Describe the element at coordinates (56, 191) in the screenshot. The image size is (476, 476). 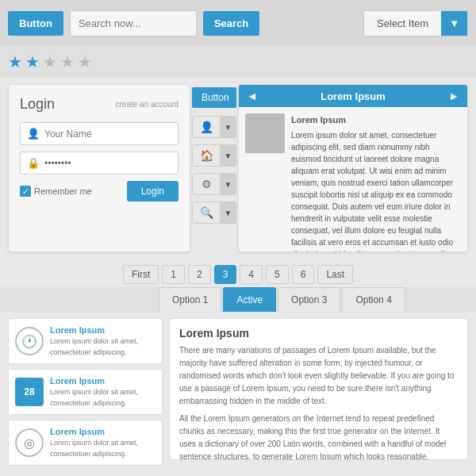
I see `remember-left: ✓ Remember me` at that location.